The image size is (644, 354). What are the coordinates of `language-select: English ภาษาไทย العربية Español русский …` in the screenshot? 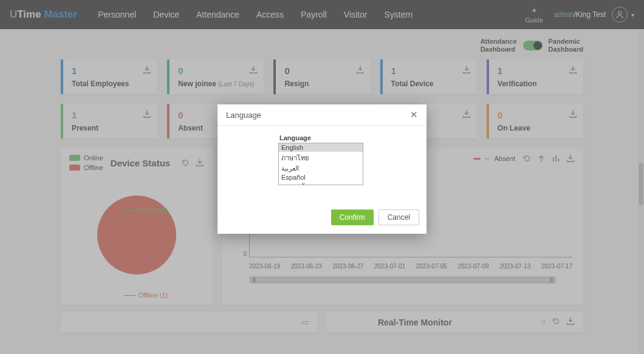 It's located at (321, 164).